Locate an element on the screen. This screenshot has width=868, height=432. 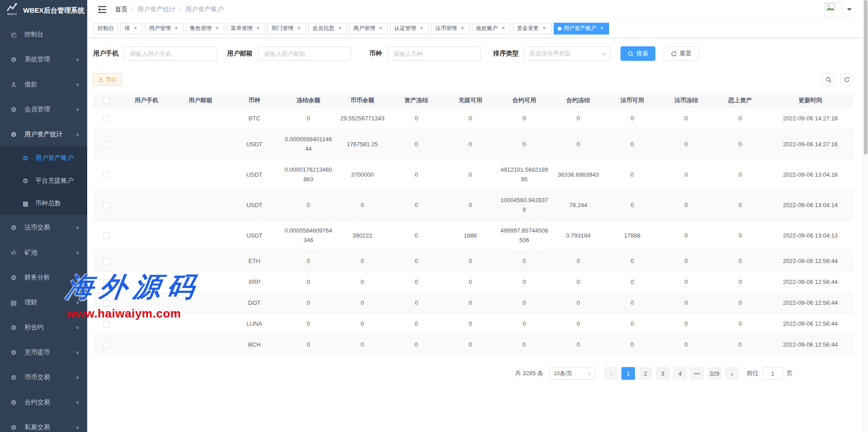
scrollbar-thumb is located at coordinates (866, 77).